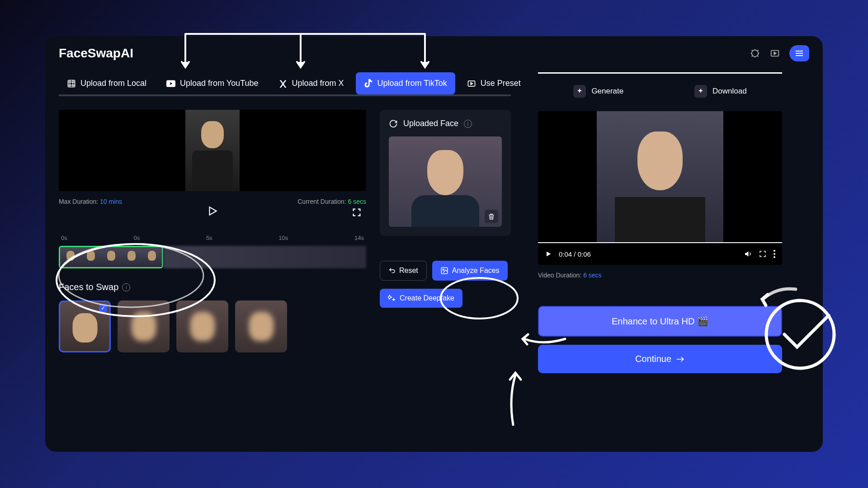 The width and height of the screenshot is (868, 488). Describe the element at coordinates (660, 188) in the screenshot. I see `result-video: 0:04 / 0:06` at that location.